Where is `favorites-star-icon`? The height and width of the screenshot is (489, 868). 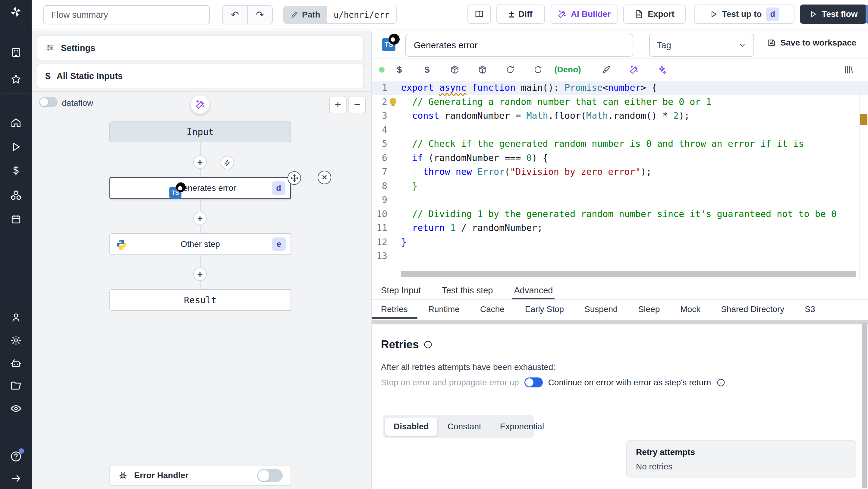
favorites-star-icon is located at coordinates (16, 79).